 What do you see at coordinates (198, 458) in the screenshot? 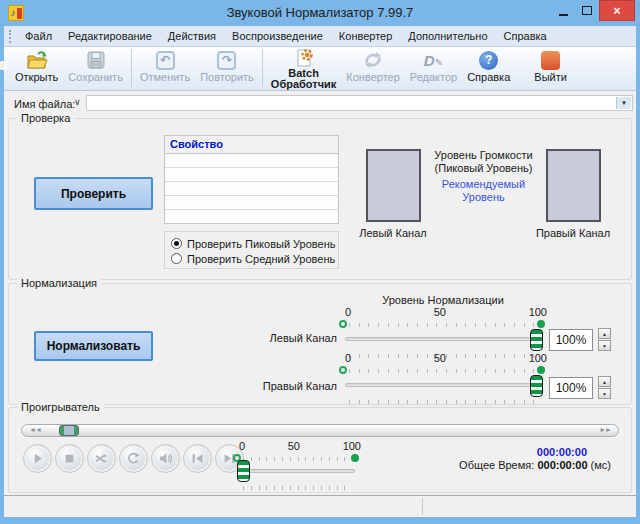
I see `previous-track-icon` at bounding box center [198, 458].